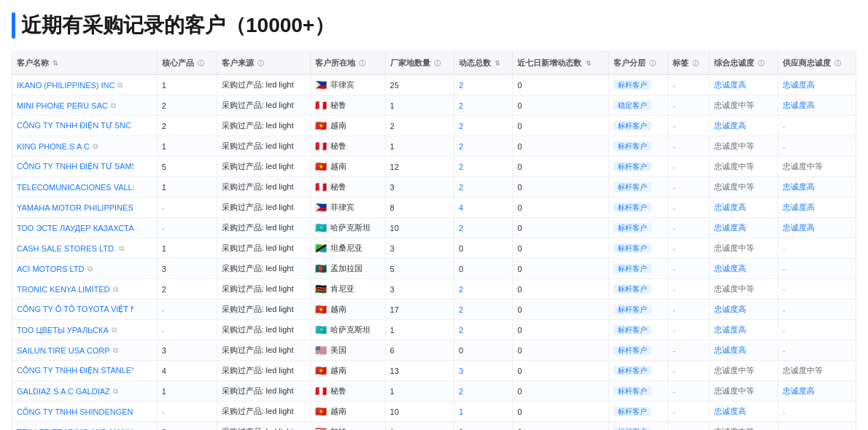 The image size is (868, 430). What do you see at coordinates (434, 412) in the screenshot?
I see `table-row: CÔNG TY TNHH SHINDENGEN ... ⧉ - 采购过产品: l…` at bounding box center [434, 412].